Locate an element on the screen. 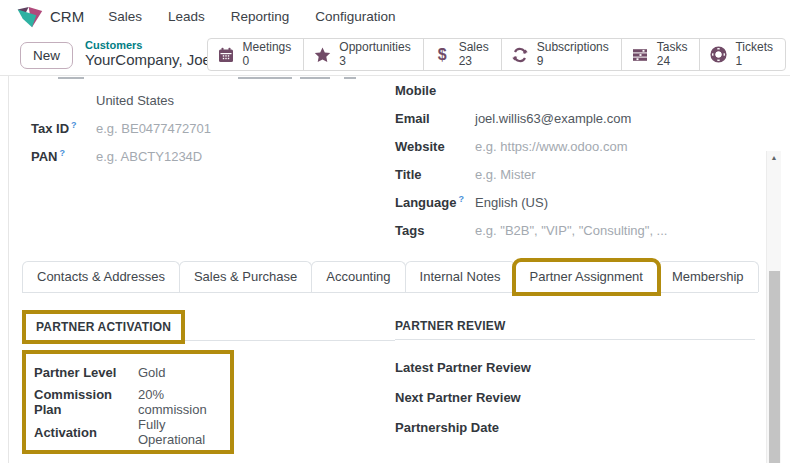 This screenshot has height=463, width=790. control-panel: New Customers YourCompany, Joel Willis ⚙ is located at coordinates (395, 54).